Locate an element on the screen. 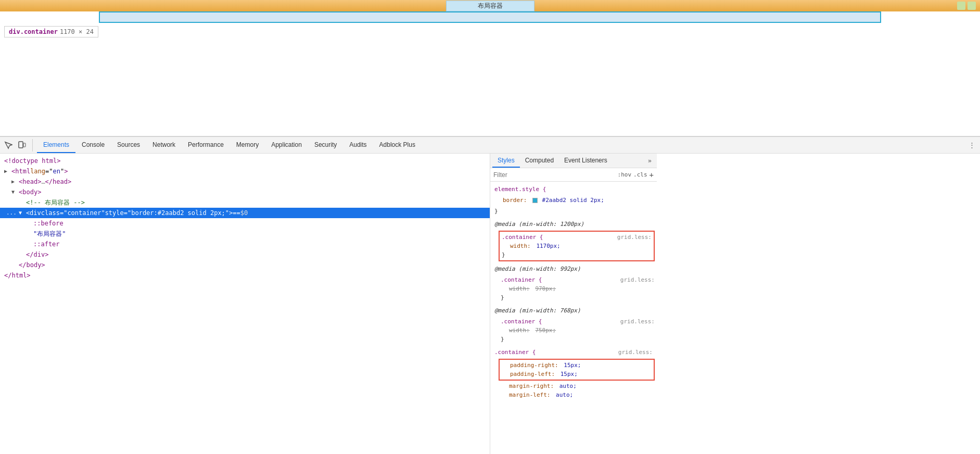 The height and width of the screenshot is (454, 980). more-options-icon: ⋮ is located at coordinates (972, 145).